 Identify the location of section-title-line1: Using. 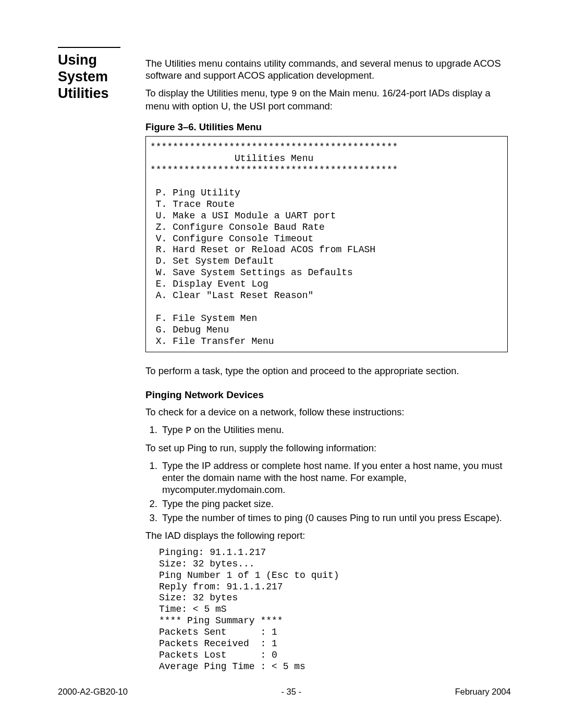
(77, 60).